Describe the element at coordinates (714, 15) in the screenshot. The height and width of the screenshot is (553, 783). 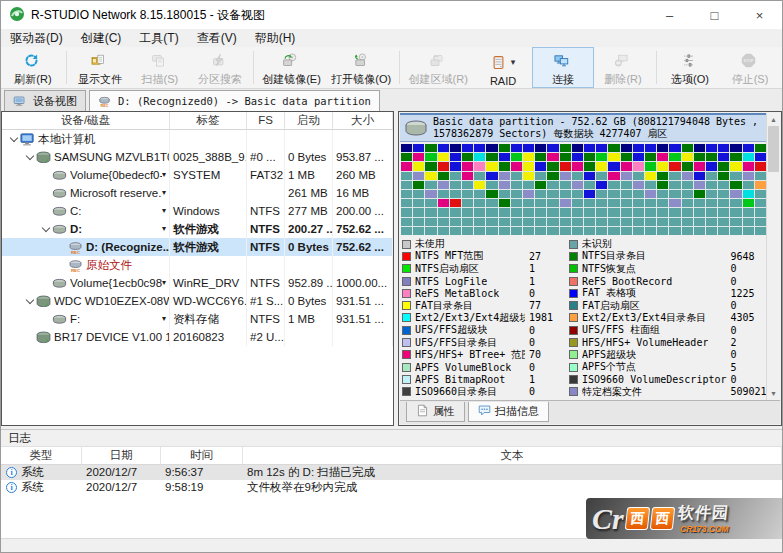
I see `maximize-button: □` at that location.